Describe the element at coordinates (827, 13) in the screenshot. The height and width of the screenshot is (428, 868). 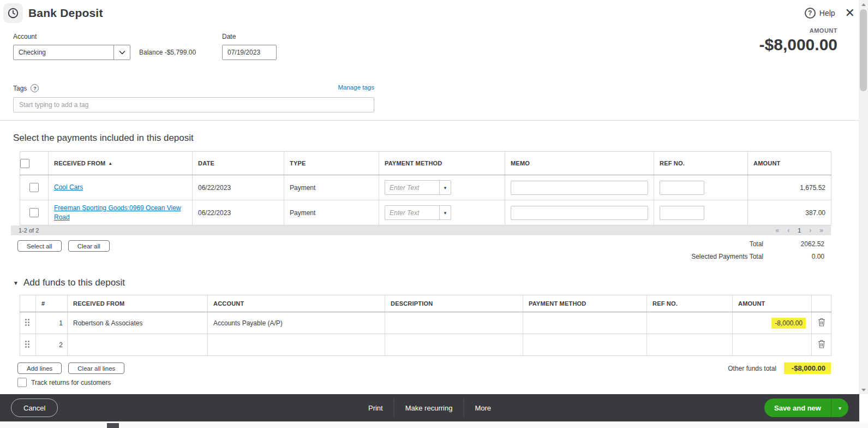
I see `help-label: Help` at that location.